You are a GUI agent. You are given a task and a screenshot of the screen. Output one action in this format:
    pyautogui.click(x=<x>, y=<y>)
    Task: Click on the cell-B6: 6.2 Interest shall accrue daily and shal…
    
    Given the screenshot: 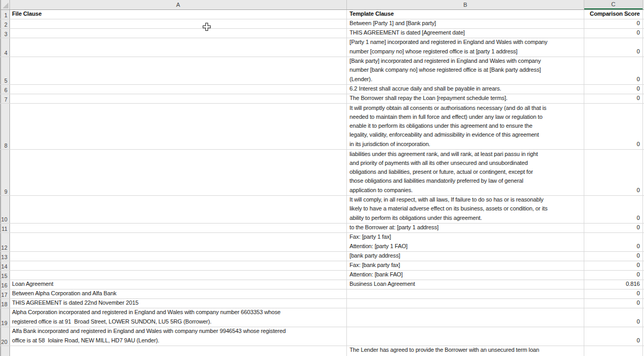 What is the action you would take?
    pyautogui.click(x=465, y=89)
    